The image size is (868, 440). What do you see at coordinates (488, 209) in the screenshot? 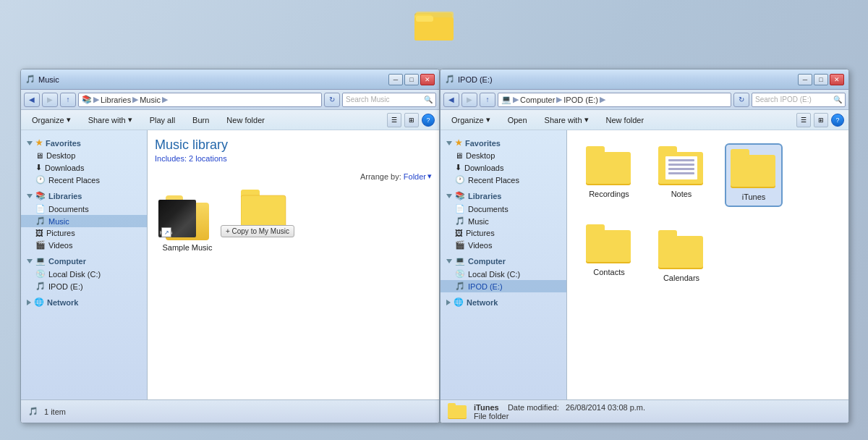
I see `right-documents-label: Documents` at bounding box center [488, 209].